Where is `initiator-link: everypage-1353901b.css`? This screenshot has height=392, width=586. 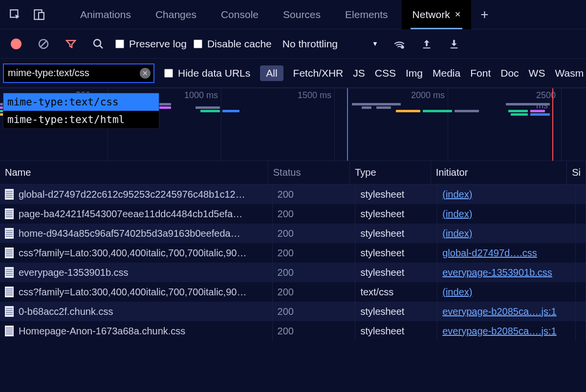
initiator-link: everypage-1353901b.css is located at coordinates (498, 272).